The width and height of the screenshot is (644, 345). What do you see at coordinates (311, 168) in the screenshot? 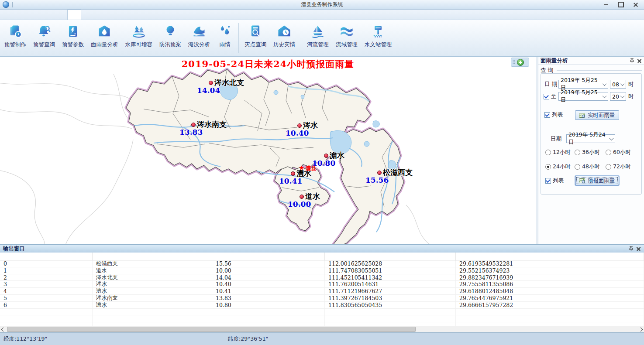
I see `county-name-label: 澧县` at bounding box center [311, 168].